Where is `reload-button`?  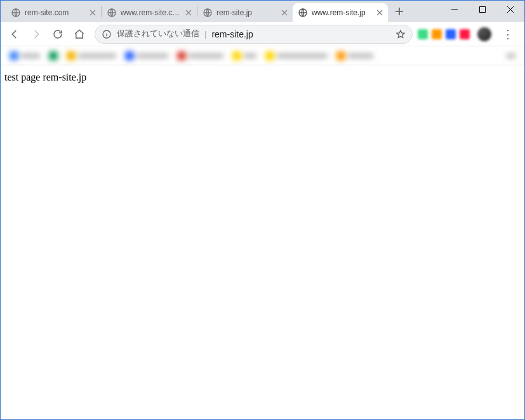 reload-button is located at coordinates (58, 34).